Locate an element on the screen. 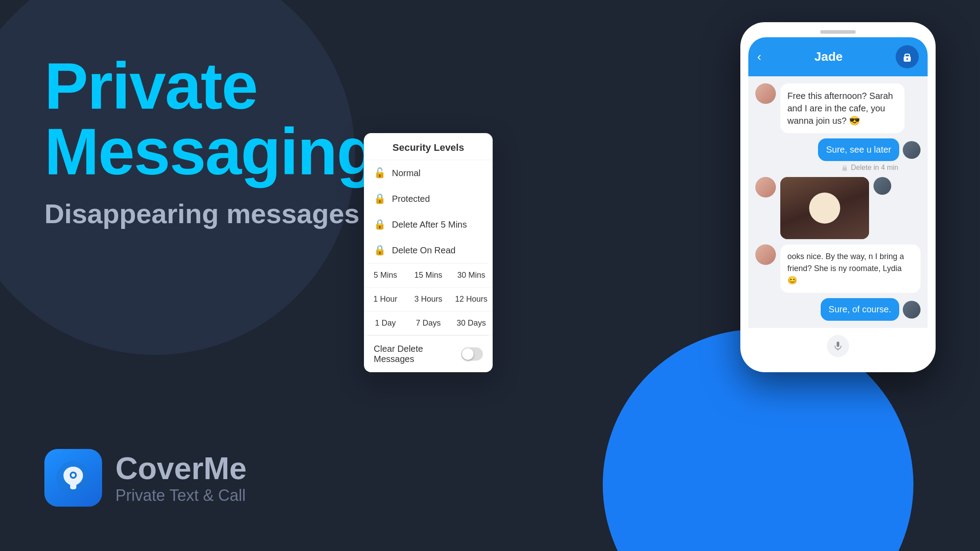  phone-screen: ‹ Jade Free th is located at coordinates (838, 201).